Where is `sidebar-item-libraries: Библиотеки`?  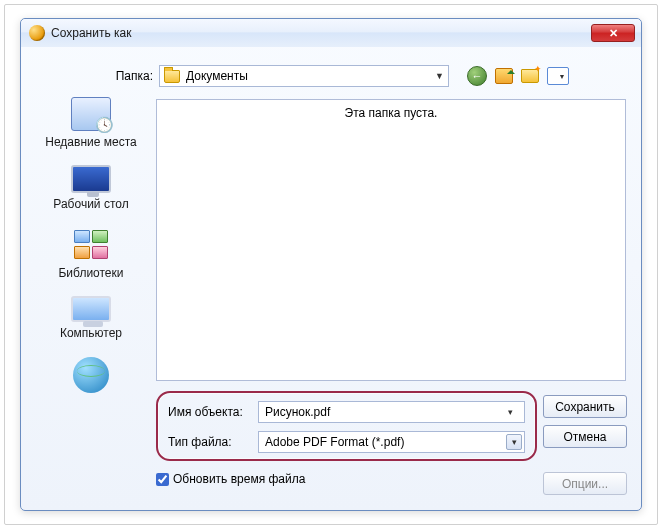
sidebar-item-libraries: Библиотеки is located at coordinates (91, 254).